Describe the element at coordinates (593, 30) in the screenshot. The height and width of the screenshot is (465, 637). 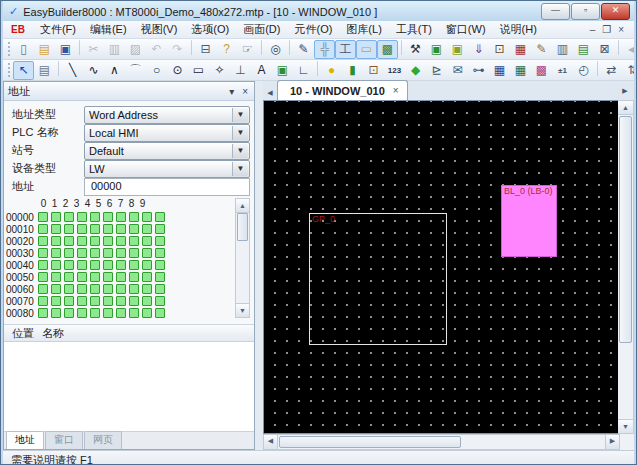
I see `mdi-minimize-button: –` at that location.